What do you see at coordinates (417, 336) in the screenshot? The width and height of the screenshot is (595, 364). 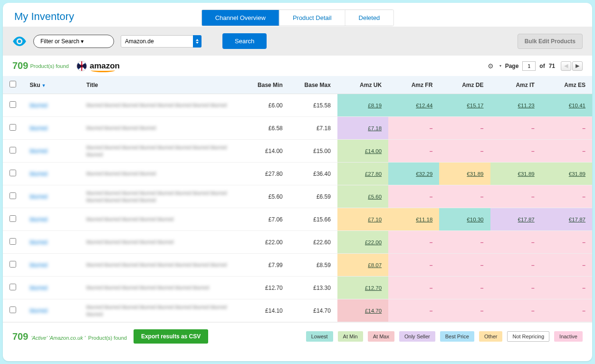 I see `legend-onlyseller: Only Seller` at bounding box center [417, 336].